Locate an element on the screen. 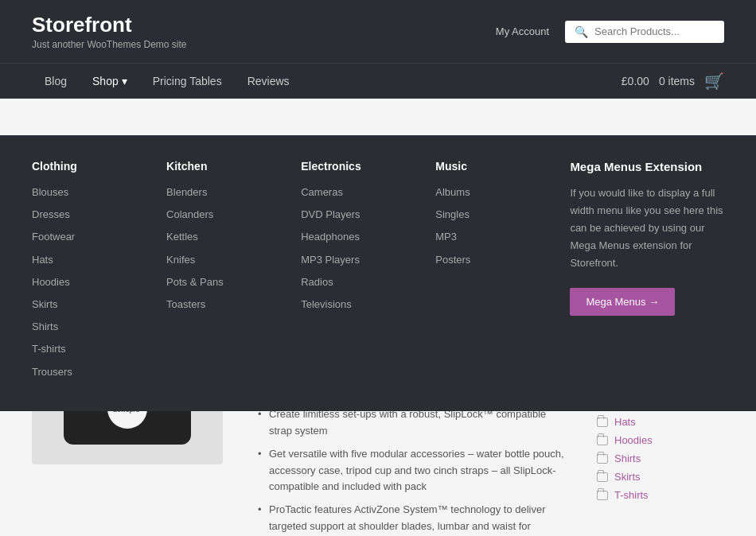 The image size is (756, 536). list-item: Knifes is located at coordinates (218, 260).